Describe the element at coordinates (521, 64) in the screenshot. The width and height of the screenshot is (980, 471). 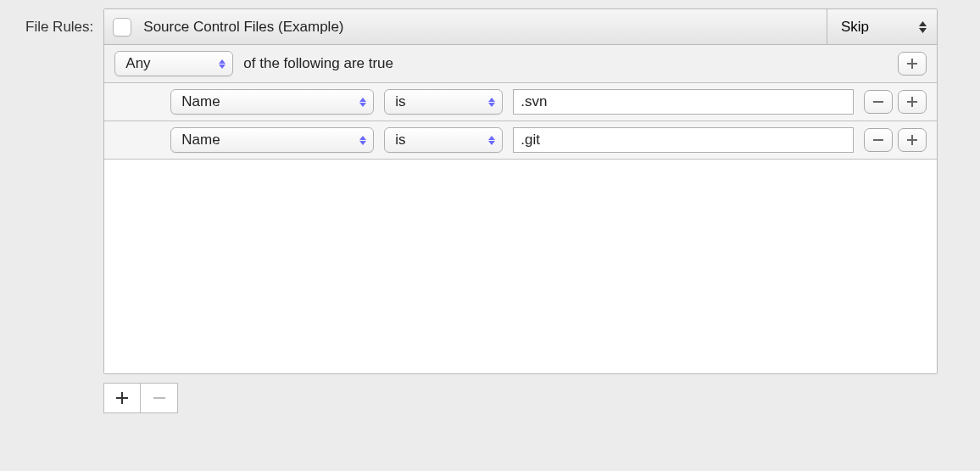
I see `condition-group-row: Any of the following are true` at that location.